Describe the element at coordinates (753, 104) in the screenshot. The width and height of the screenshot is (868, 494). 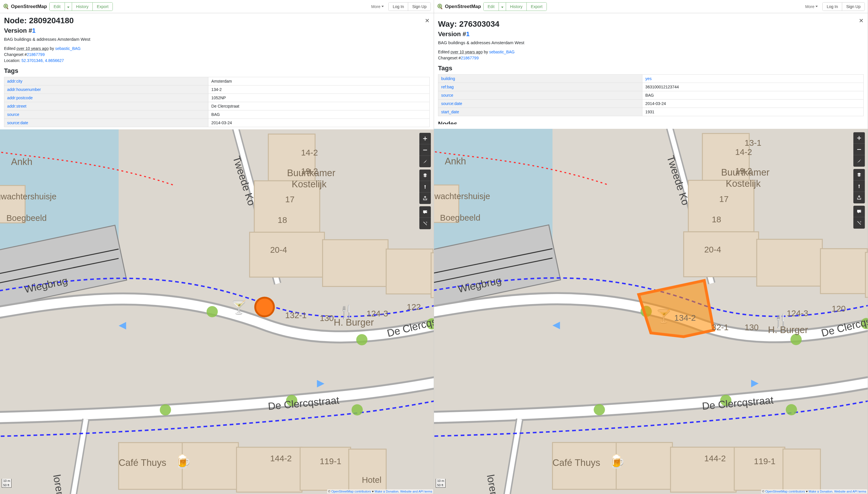
I see `tag-value: 2014-03-24` at that location.